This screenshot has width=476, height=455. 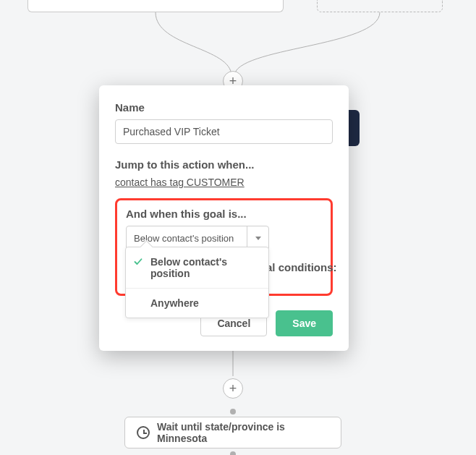 What do you see at coordinates (302, 268) in the screenshot?
I see `obscured-text: al conditions:` at bounding box center [302, 268].